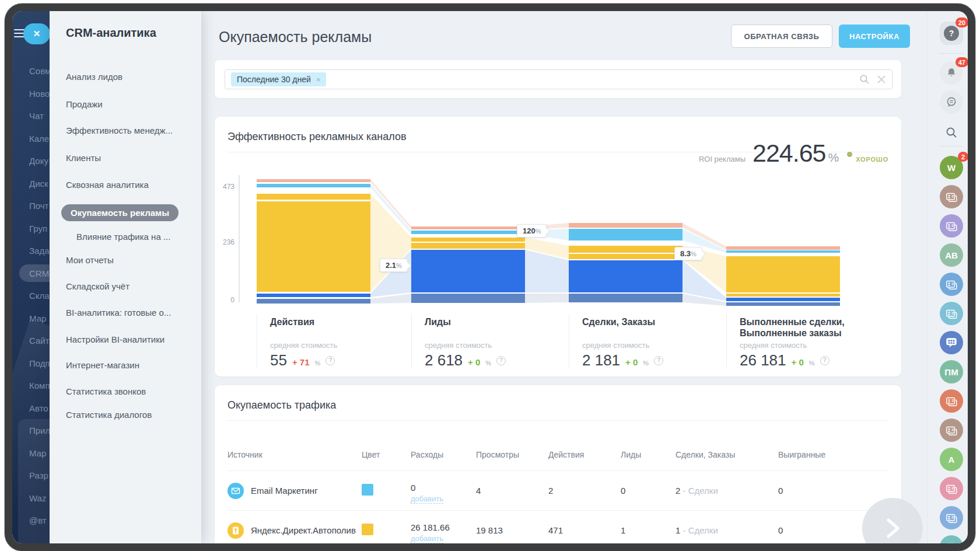 The width and height of the screenshot is (980, 551). Describe the element at coordinates (874, 36) in the screenshot. I see `settings-button: НАСТРОЙКА` at that location.